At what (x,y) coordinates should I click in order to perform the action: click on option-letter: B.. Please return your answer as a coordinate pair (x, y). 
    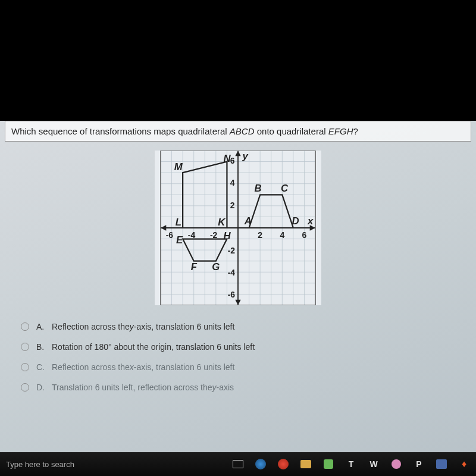
    Looking at the image, I should click on (42, 347).